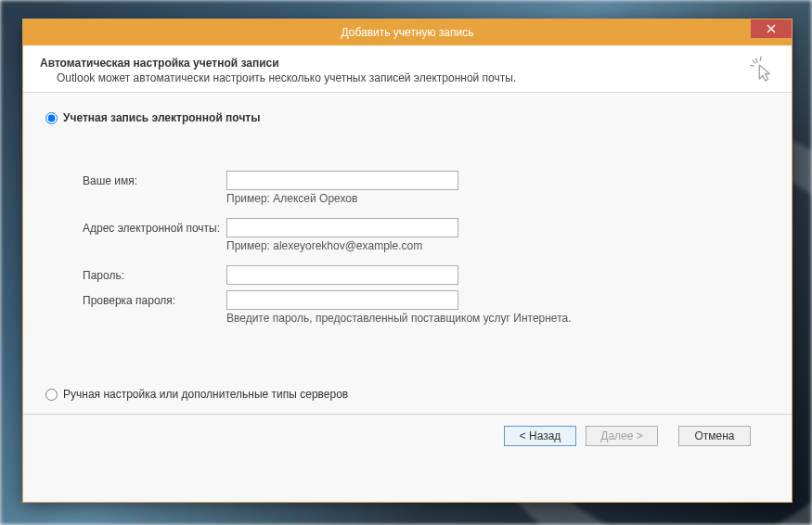 This screenshot has height=525, width=812. Describe the element at coordinates (763, 70) in the screenshot. I see `cursor-icon` at that location.